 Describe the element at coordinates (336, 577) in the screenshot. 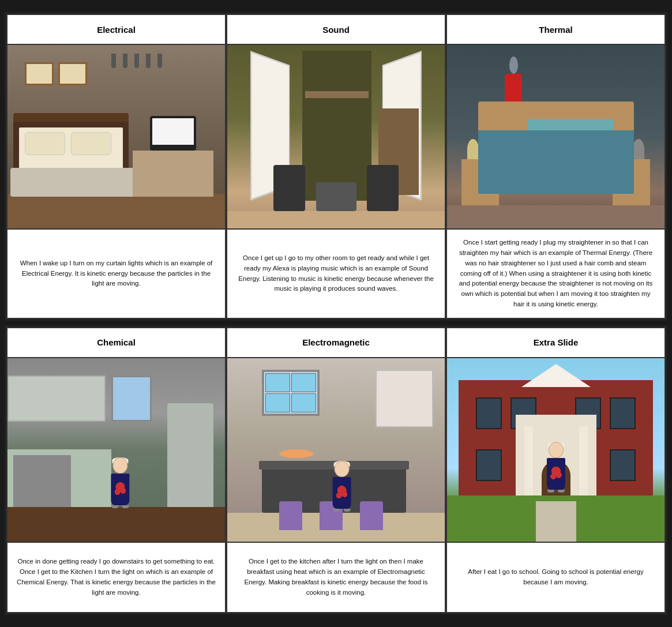

I see `text-electromagnetic: Once I get to the kitchen after I turn t…` at that location.